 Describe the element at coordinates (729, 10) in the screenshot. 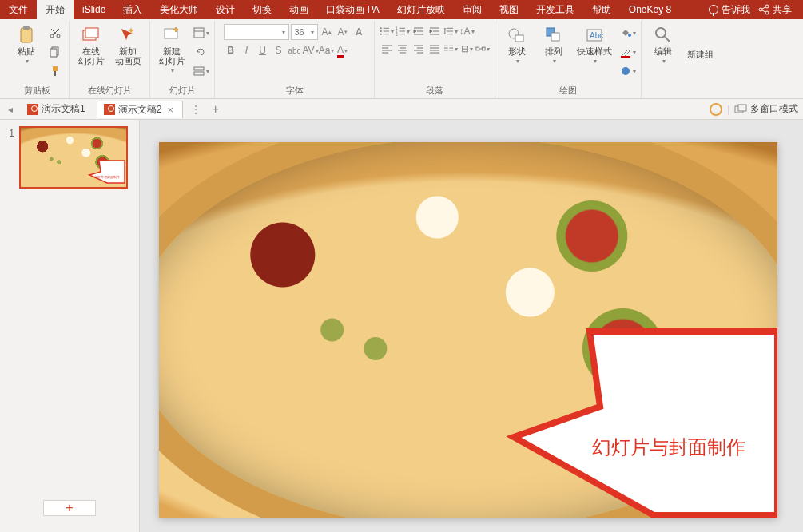

I see `tell-me-button: 告诉我` at that location.